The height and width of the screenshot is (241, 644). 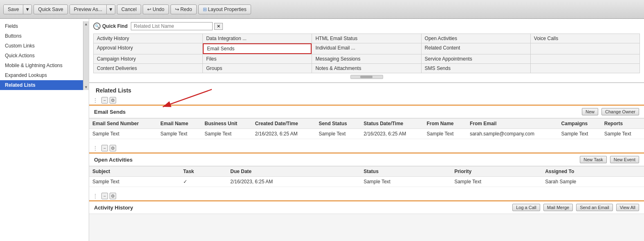 What do you see at coordinates (27, 9) in the screenshot?
I see `save-dropdown-button: ▼` at bounding box center [27, 9].